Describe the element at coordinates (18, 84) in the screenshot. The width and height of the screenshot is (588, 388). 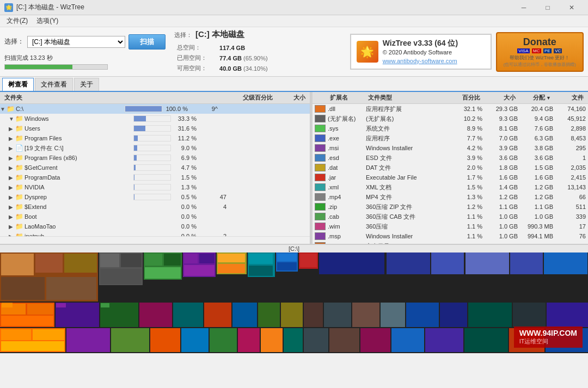
I see `tab-tree-view: 树查看` at that location.